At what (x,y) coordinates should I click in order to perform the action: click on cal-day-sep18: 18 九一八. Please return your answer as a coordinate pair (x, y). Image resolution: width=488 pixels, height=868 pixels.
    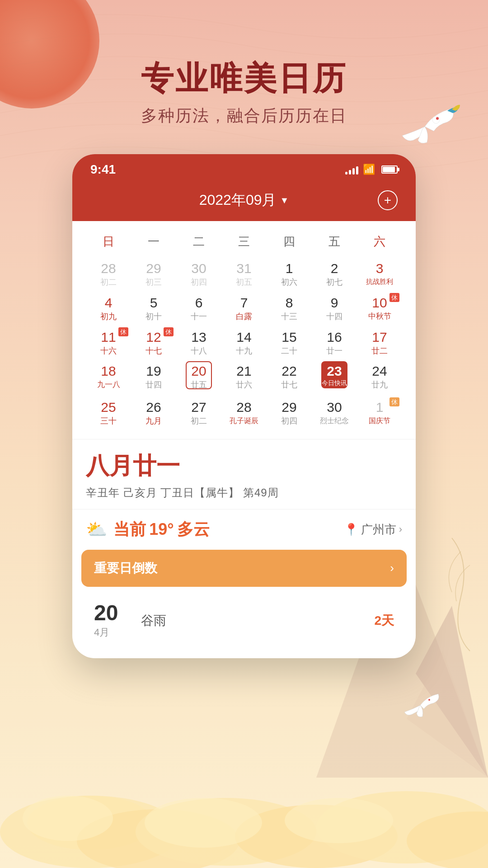
    Looking at the image, I should click on (108, 377).